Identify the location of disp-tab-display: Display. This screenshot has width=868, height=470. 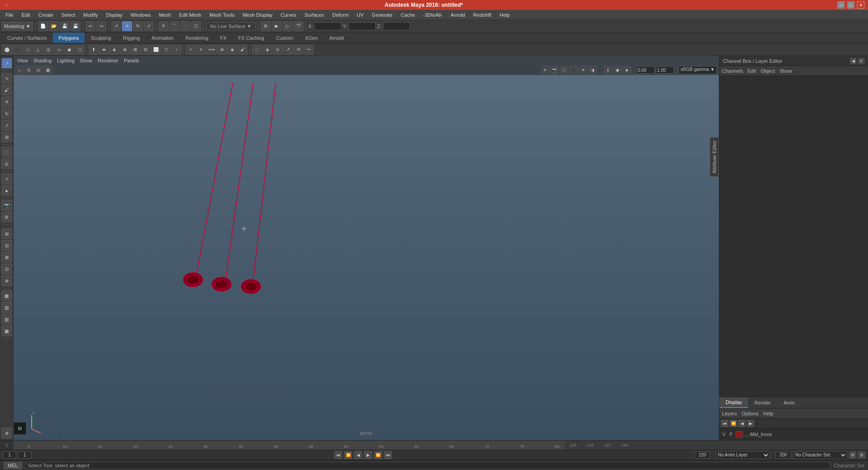
(734, 403).